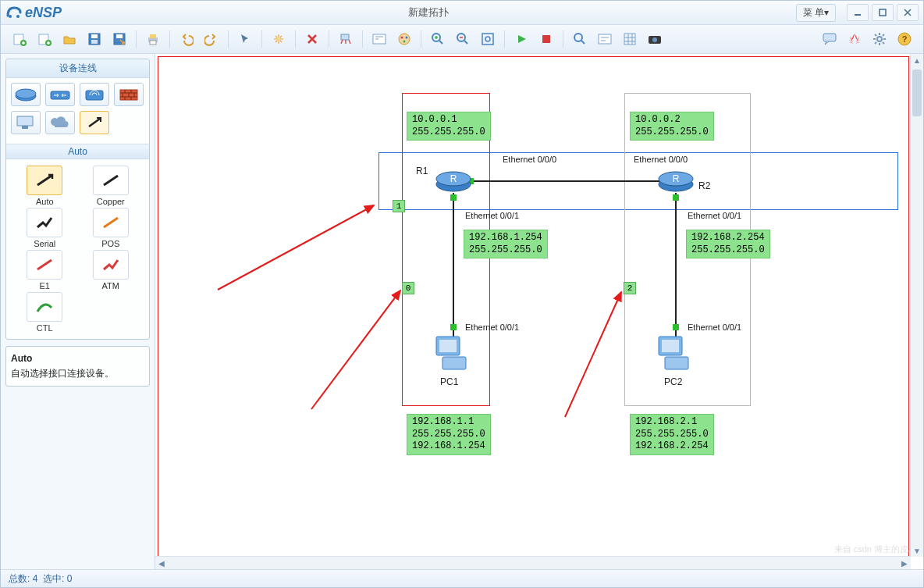  What do you see at coordinates (20, 39) in the screenshot?
I see `new-topology-icon` at bounding box center [20, 39].